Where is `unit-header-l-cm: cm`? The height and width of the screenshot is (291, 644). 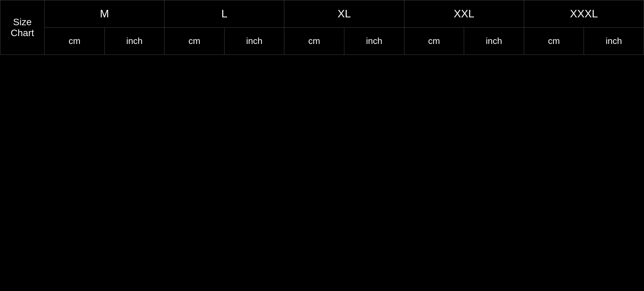
unit-header-l-cm: cm is located at coordinates (195, 41).